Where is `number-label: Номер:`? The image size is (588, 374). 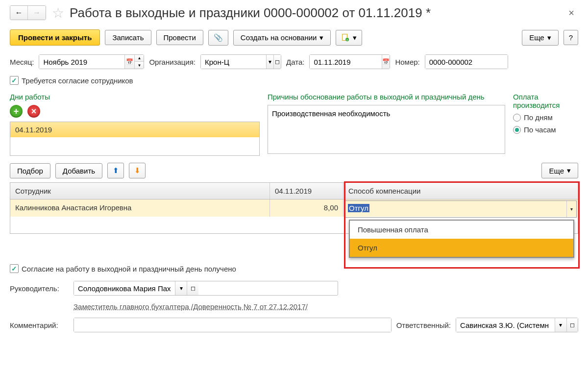 number-label: Номер: is located at coordinates (407, 62).